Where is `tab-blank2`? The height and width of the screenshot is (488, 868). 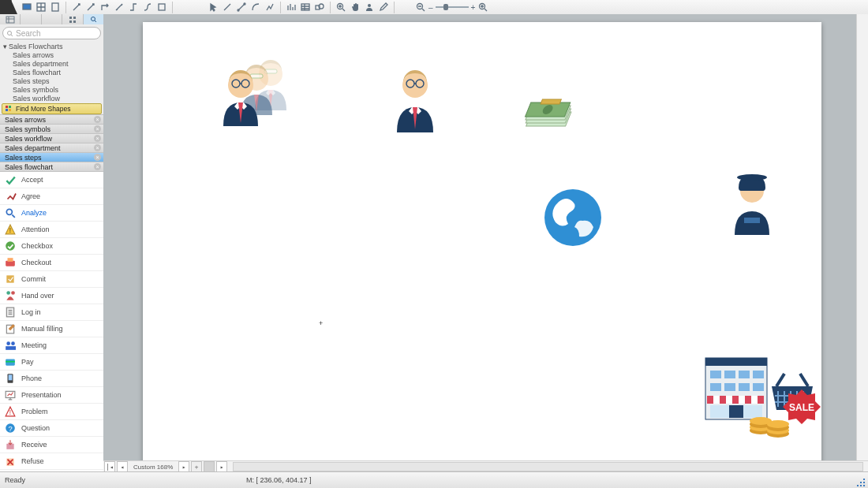 tab-blank2 is located at coordinates (52, 19).